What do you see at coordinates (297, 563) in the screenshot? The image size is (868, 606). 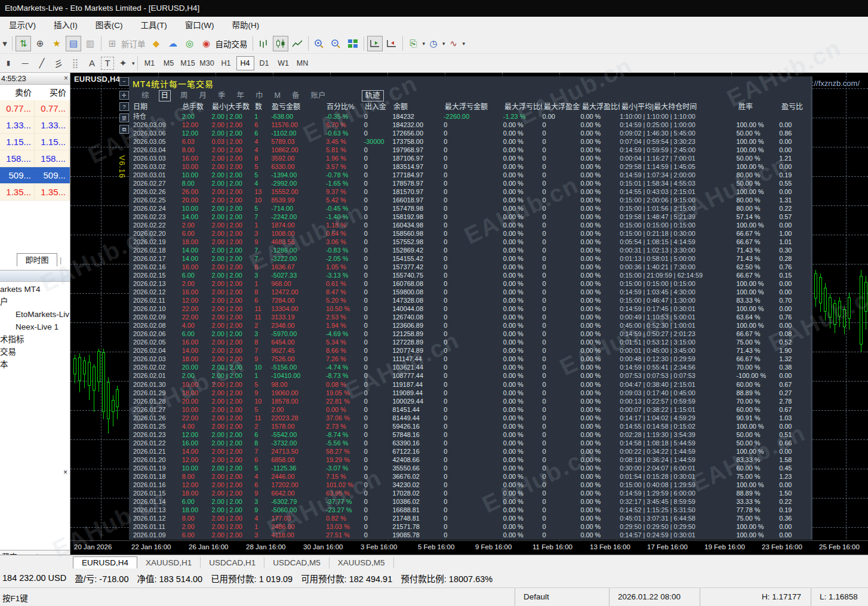 I see `chart-tab-usdcadm5: USDCAD,M5` at bounding box center [297, 563].